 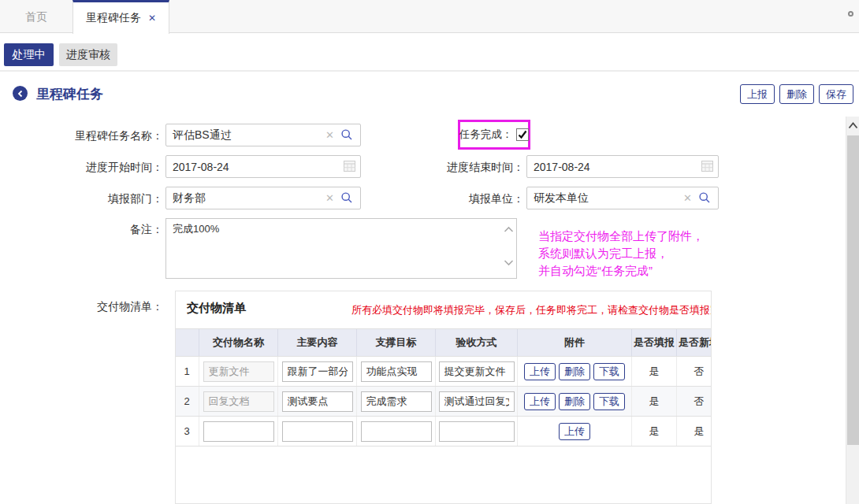 What do you see at coordinates (623, 167) in the screenshot?
I see `end-date-input` at bounding box center [623, 167].